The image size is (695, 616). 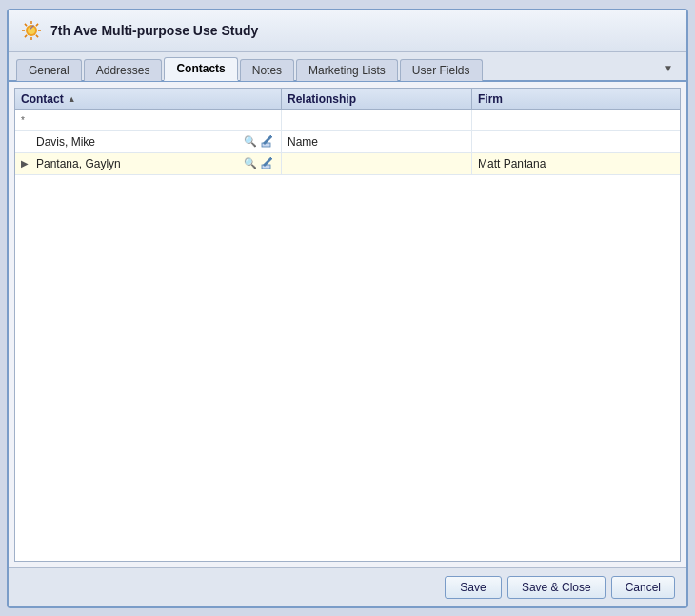 What do you see at coordinates (31, 30) in the screenshot?
I see `app-icon` at bounding box center [31, 30].